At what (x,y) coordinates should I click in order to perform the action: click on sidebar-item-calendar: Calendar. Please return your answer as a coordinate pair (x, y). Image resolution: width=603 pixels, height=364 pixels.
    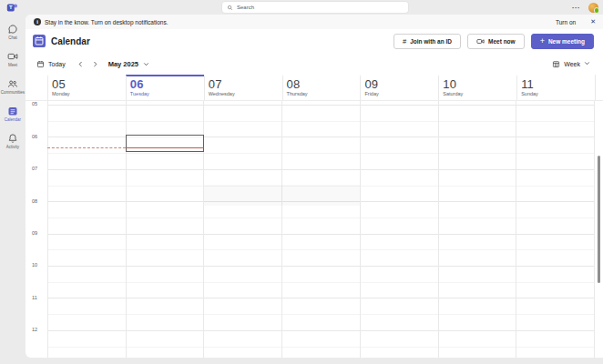
    Looking at the image, I should click on (13, 114).